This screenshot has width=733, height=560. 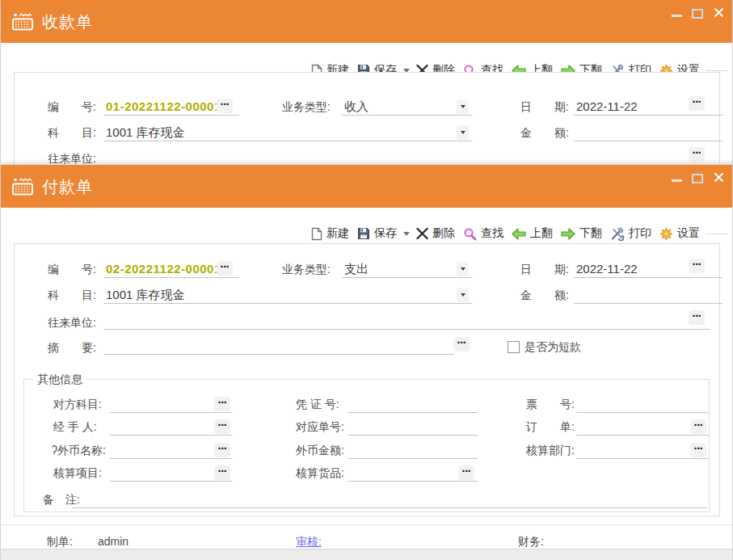 I want to click on remark-field, so click(x=390, y=500).